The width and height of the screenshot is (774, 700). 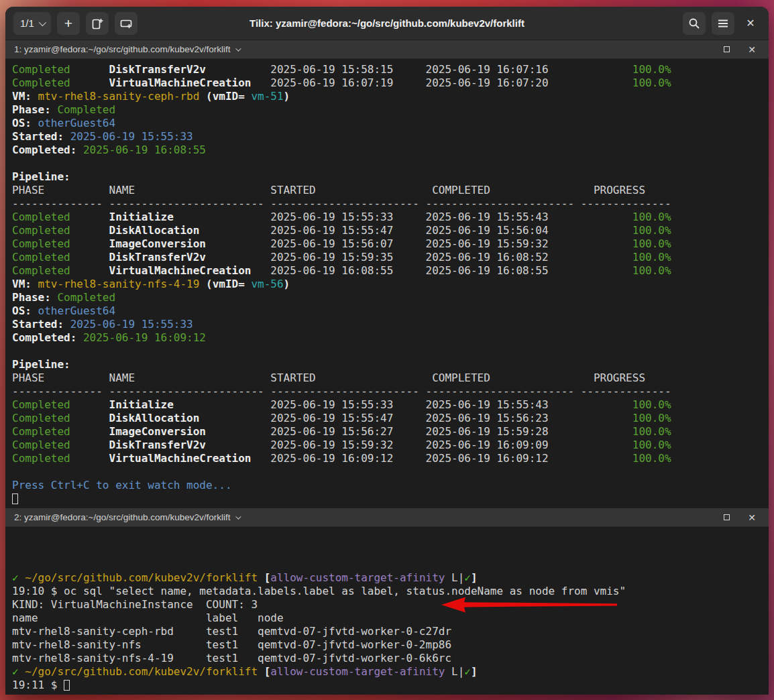 I want to click on terminal-text: -------------- ------------------------ …, so click(x=342, y=392).